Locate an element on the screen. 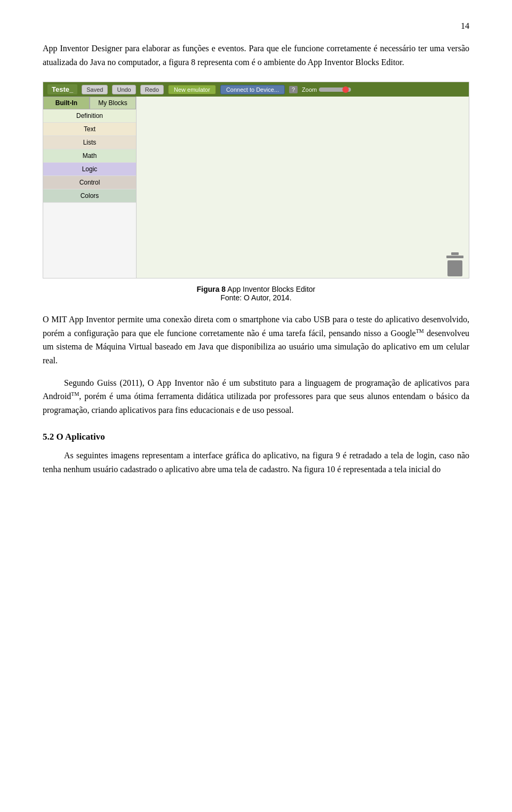 This screenshot has width=512, height=812. blocks-sidebar: Built-In My Blocks Definition Text Lists… is located at coordinates (90, 187).